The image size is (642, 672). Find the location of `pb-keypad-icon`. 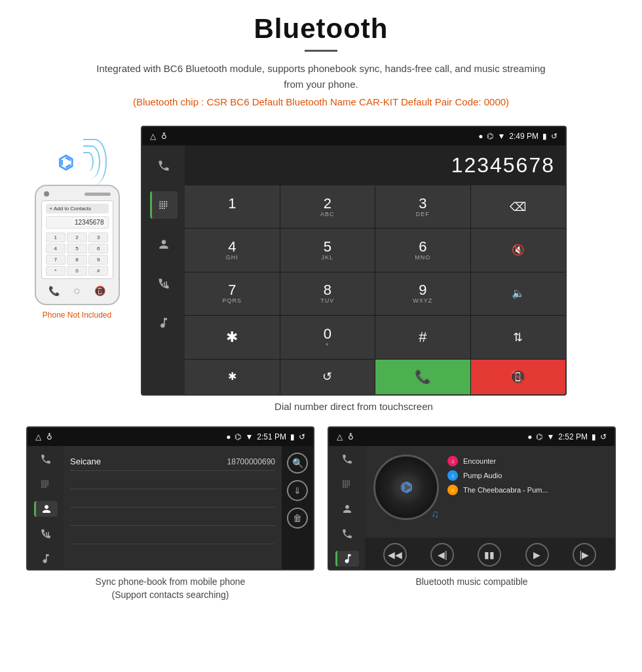

pb-keypad-icon is located at coordinates (46, 484).